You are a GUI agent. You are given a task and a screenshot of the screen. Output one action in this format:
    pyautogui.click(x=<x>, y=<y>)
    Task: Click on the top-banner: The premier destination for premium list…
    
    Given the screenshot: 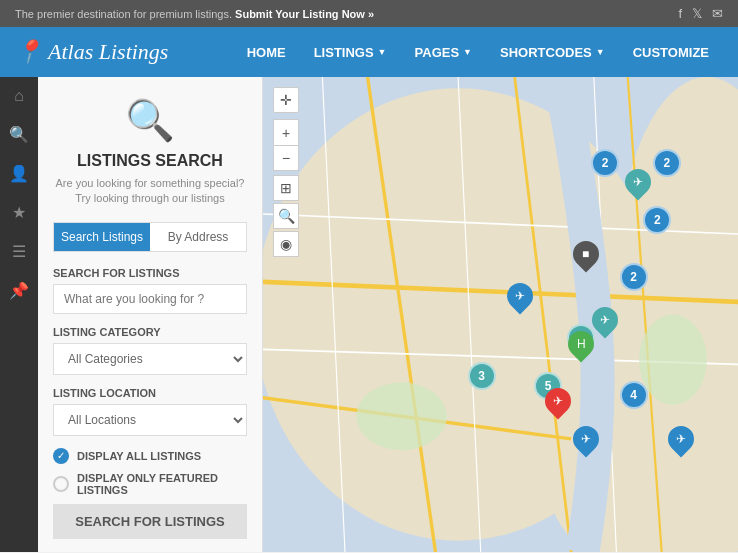 What is the action you would take?
    pyautogui.click(x=369, y=14)
    